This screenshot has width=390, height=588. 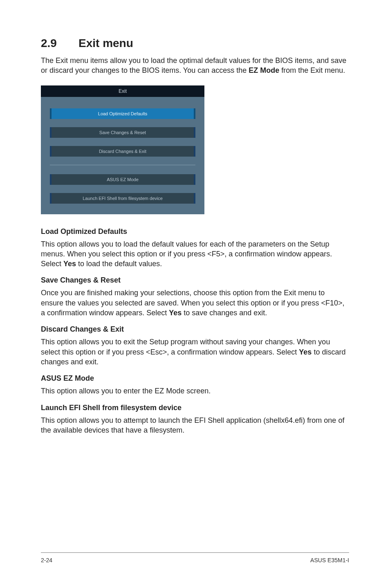 What do you see at coordinates (329, 560) in the screenshot?
I see `footer-product-name: ASUS E35M1-I` at bounding box center [329, 560].